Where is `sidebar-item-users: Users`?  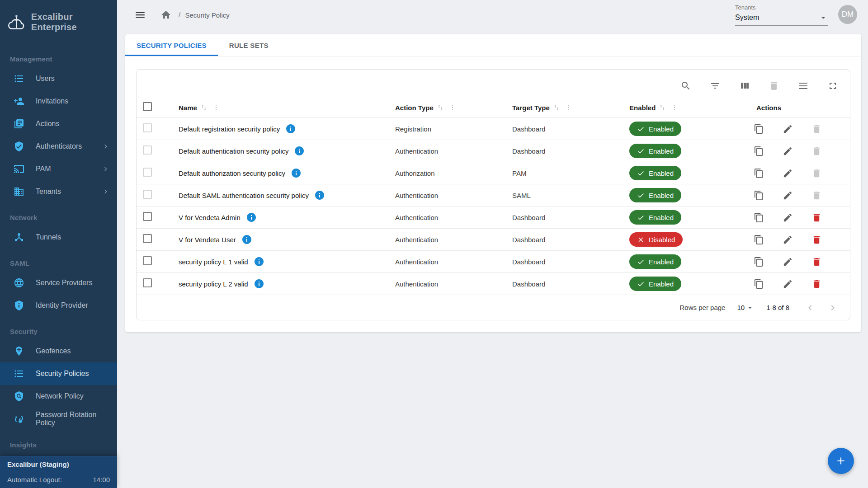 sidebar-item-users: Users is located at coordinates (59, 79).